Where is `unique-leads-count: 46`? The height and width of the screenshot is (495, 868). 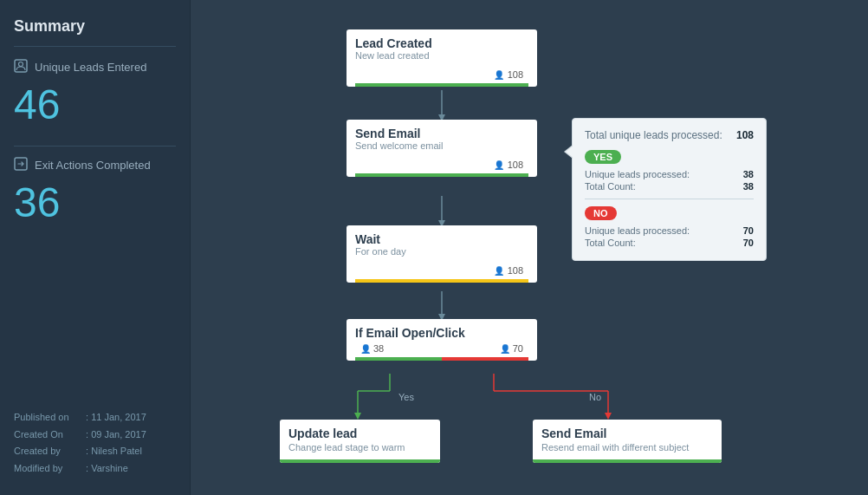 unique-leads-count: 46 is located at coordinates (95, 106).